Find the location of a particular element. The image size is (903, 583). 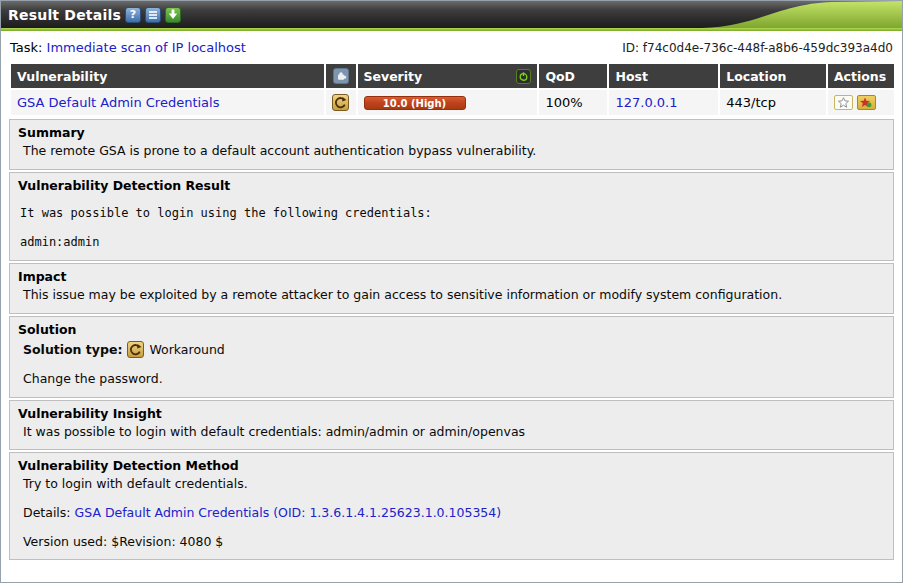

contents-icon is located at coordinates (153, 15).